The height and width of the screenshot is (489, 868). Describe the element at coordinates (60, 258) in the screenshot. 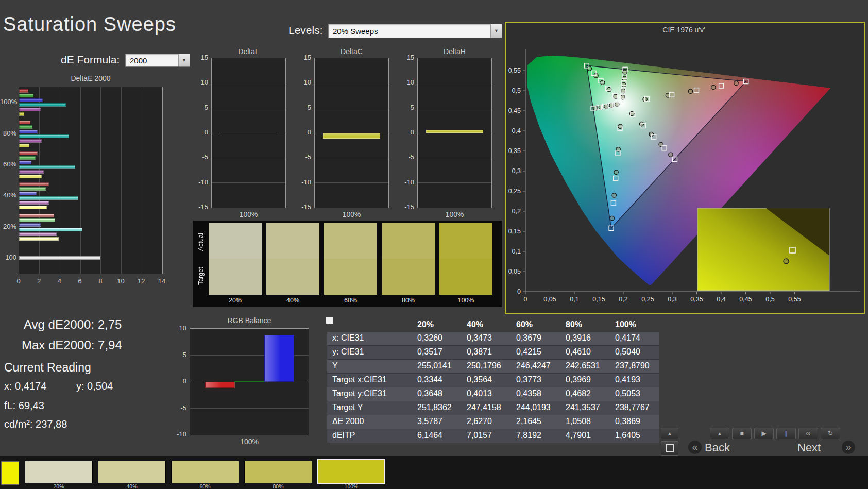

I see `deltae-bar-white` at that location.